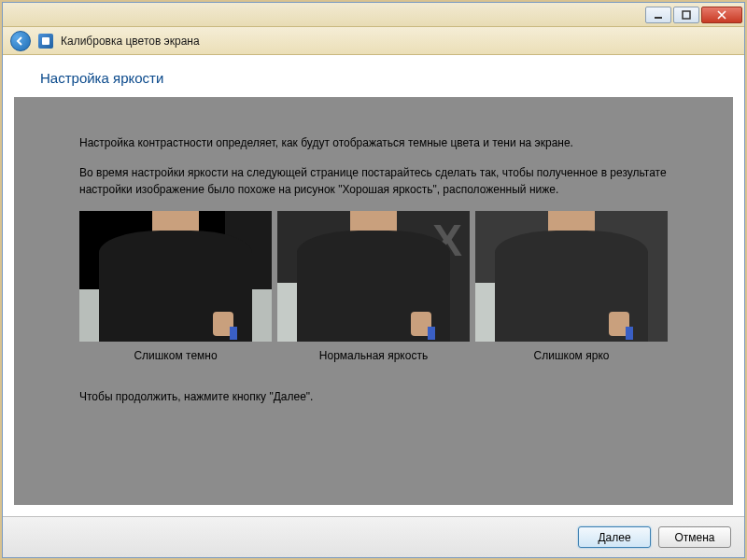 The width and height of the screenshot is (747, 560). I want to click on sample-too-dark: Слишком темно, so click(176, 287).